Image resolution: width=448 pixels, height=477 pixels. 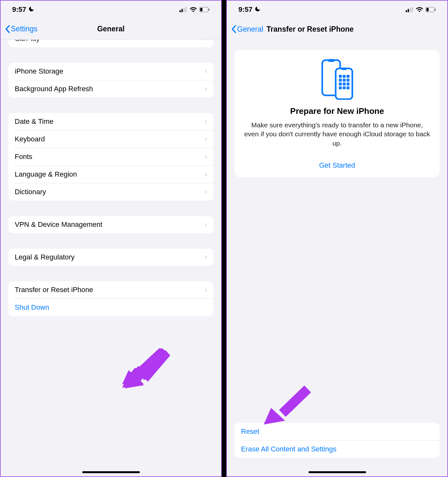 What do you see at coordinates (234, 29) in the screenshot?
I see `chevron-left-icon` at bounding box center [234, 29].